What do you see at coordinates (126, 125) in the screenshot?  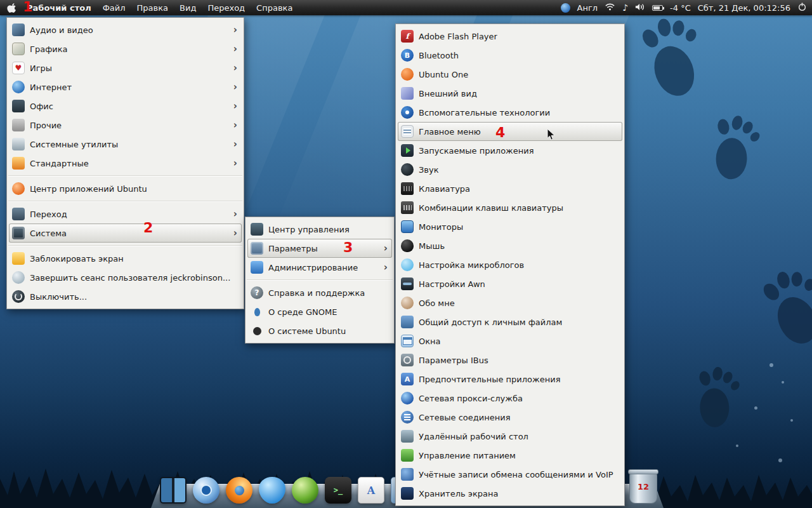 I see `menu-item-other: Прочие` at bounding box center [126, 125].